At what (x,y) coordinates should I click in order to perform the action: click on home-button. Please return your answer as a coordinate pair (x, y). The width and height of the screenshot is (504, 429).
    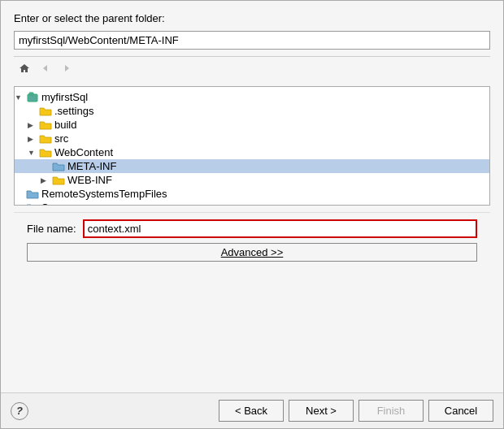
    Looking at the image, I should click on (24, 68).